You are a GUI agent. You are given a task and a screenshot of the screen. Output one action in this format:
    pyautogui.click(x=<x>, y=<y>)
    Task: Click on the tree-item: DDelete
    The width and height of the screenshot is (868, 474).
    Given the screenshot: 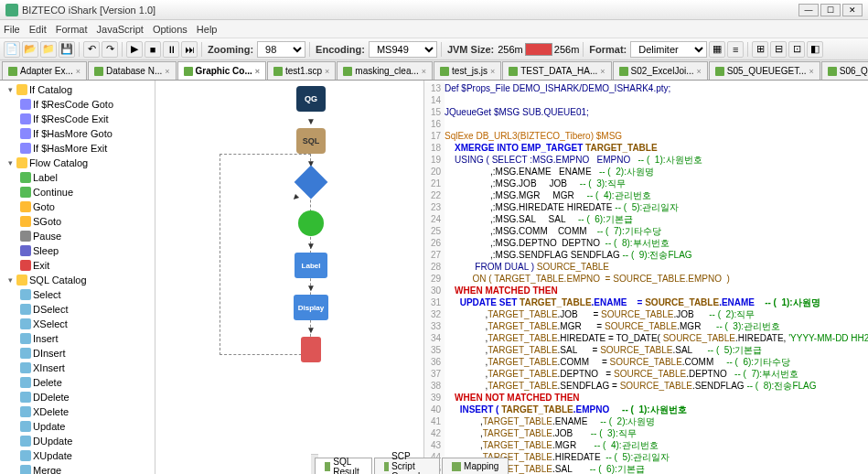 What is the action you would take?
    pyautogui.click(x=77, y=397)
    